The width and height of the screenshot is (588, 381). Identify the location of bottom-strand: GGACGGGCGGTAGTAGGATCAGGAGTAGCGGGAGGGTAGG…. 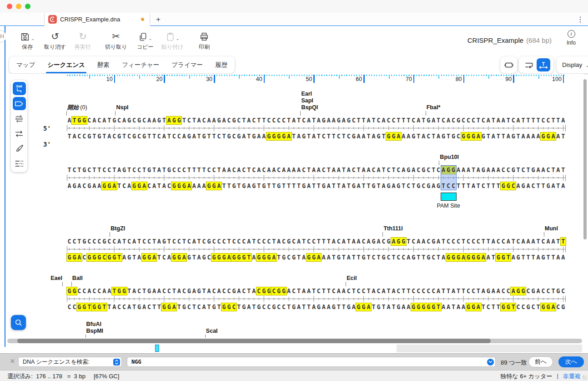
(317, 257).